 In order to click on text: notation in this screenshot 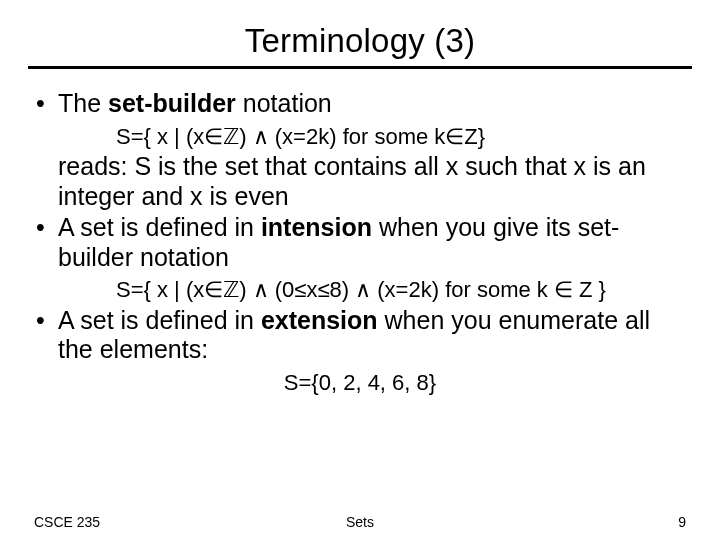, I will do `click(284, 103)`.